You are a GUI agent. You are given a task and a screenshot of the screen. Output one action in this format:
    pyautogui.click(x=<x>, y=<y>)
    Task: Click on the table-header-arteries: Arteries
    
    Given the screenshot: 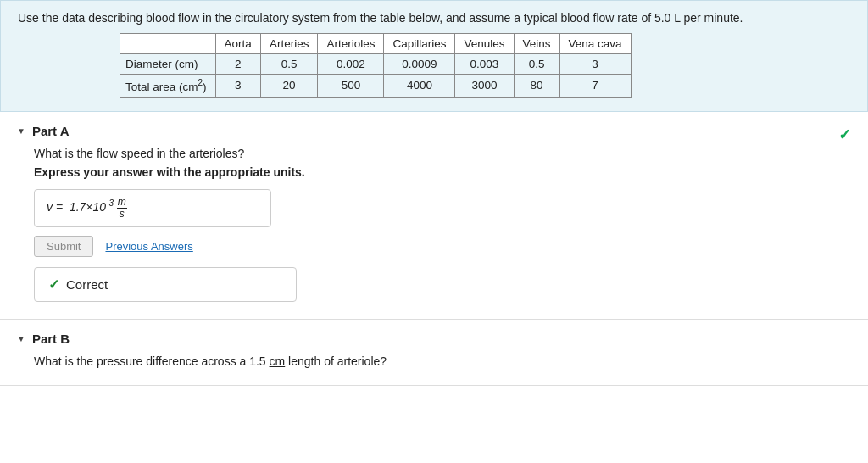 What is the action you would take?
    pyautogui.click(x=289, y=44)
    